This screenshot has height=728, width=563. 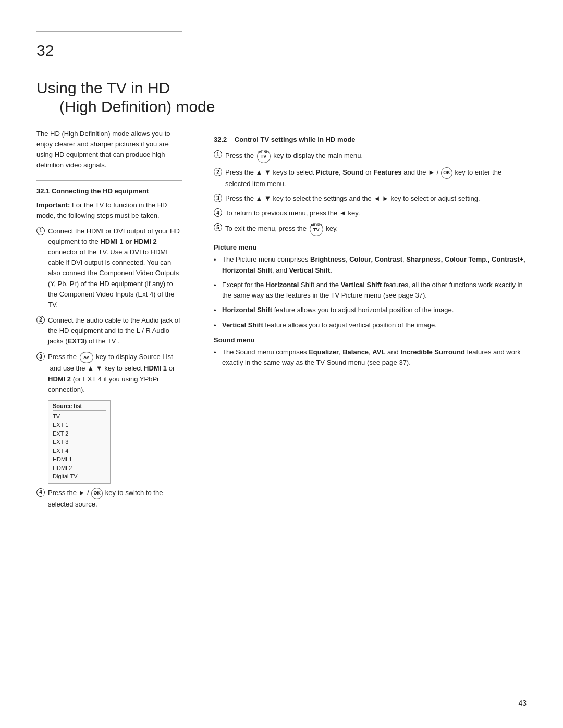 I want to click on sl-item-tv: TV, so click(x=79, y=417).